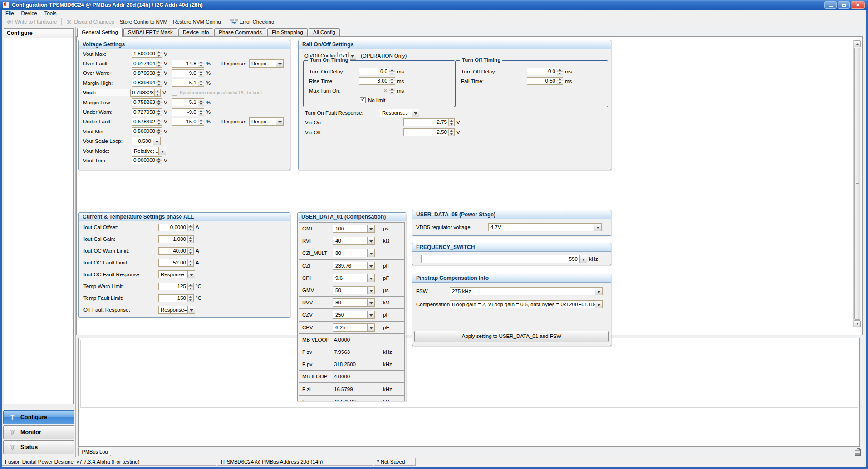 The image size is (868, 469). I want to click on vdd5-voltage-dropdown: 4.7V, so click(541, 227).